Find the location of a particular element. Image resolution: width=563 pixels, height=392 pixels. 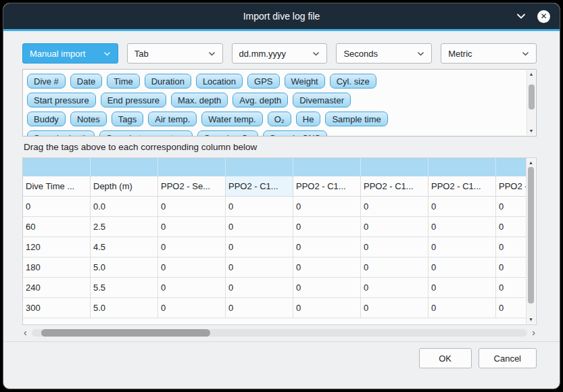

field-tag: Air temp. is located at coordinates (172, 119).